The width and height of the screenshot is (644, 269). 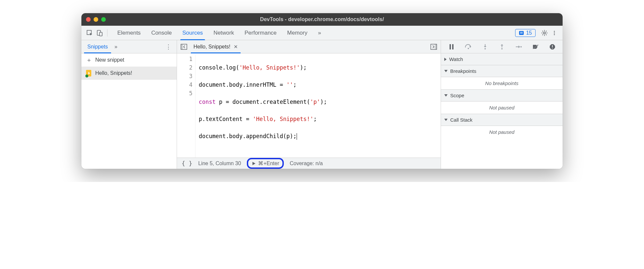 What do you see at coordinates (322, 33) in the screenshot?
I see `toolbar: Elements Console Sources Network Perform…` at bounding box center [322, 33].